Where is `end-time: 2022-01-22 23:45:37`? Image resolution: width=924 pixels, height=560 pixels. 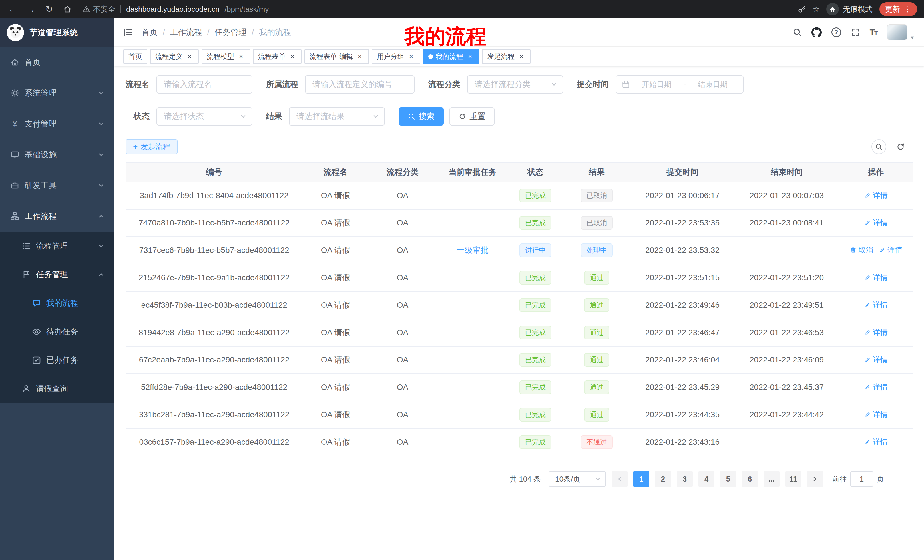 end-time: 2022-01-22 23:45:37 is located at coordinates (787, 388).